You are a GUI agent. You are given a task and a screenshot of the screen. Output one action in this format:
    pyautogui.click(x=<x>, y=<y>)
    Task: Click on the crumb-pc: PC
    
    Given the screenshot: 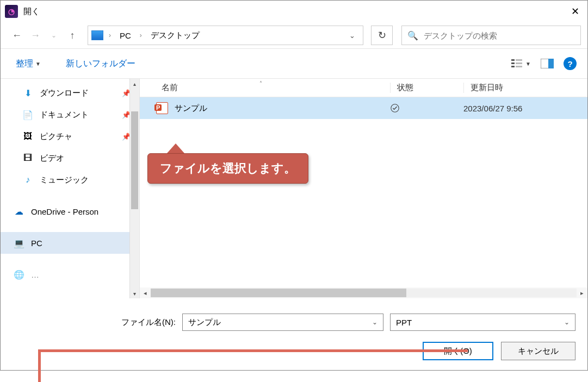 What is the action you would take?
    pyautogui.click(x=125, y=36)
    